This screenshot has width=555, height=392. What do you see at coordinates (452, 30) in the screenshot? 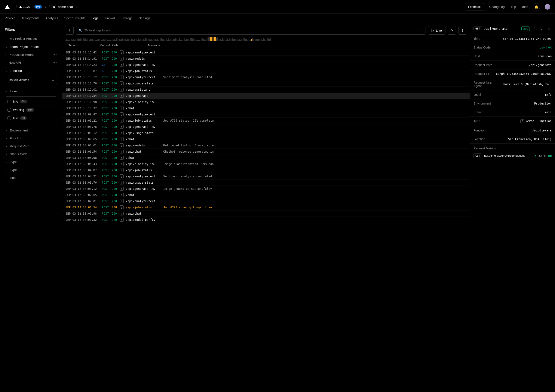
I see `refresh-button: ⟳` at bounding box center [452, 30].